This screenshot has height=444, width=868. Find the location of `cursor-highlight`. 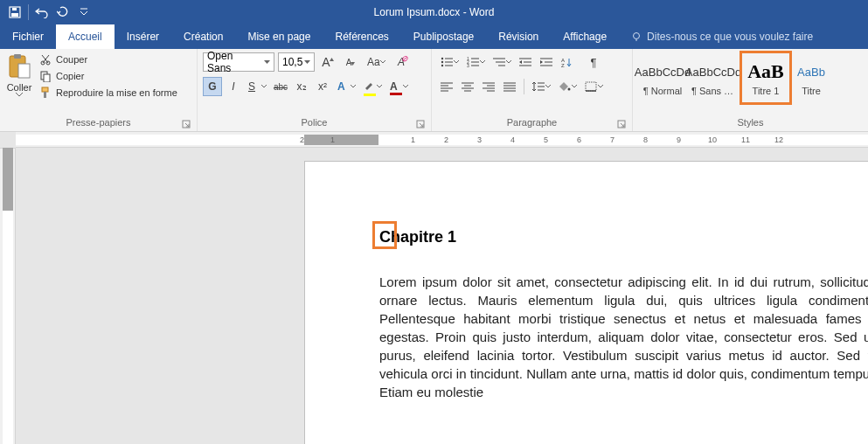

cursor-highlight is located at coordinates (385, 235).